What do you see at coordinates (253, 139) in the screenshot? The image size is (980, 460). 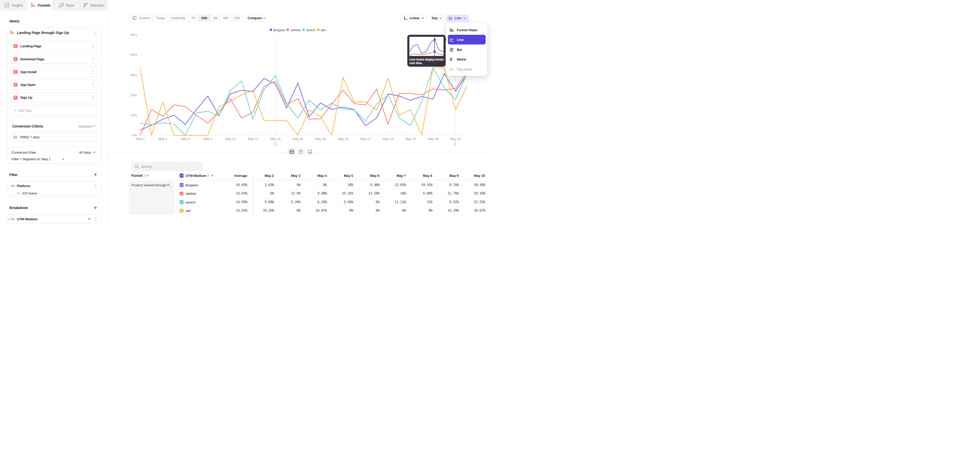 I see `svg-text: May 12` at bounding box center [253, 139].